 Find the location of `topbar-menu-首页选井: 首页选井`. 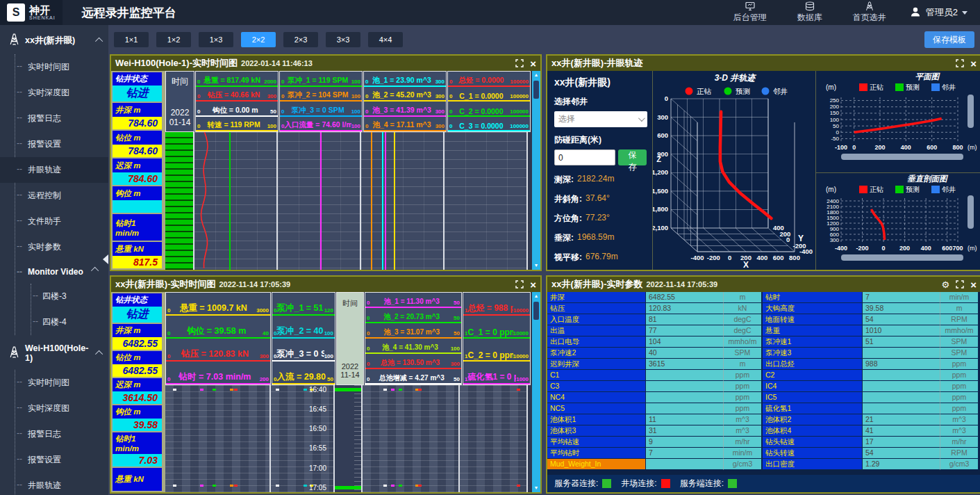

topbar-menu-首页选井: 首页选井 is located at coordinates (870, 13).